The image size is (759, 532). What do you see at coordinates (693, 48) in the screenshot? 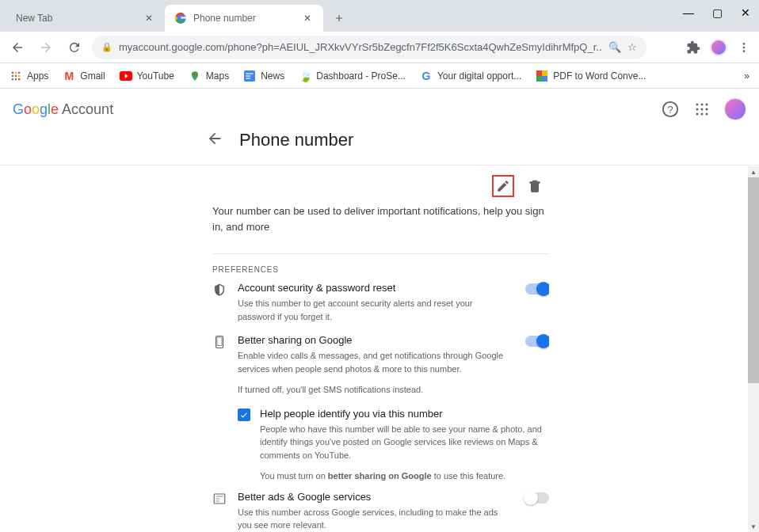
I see `extensions-icon` at bounding box center [693, 48].